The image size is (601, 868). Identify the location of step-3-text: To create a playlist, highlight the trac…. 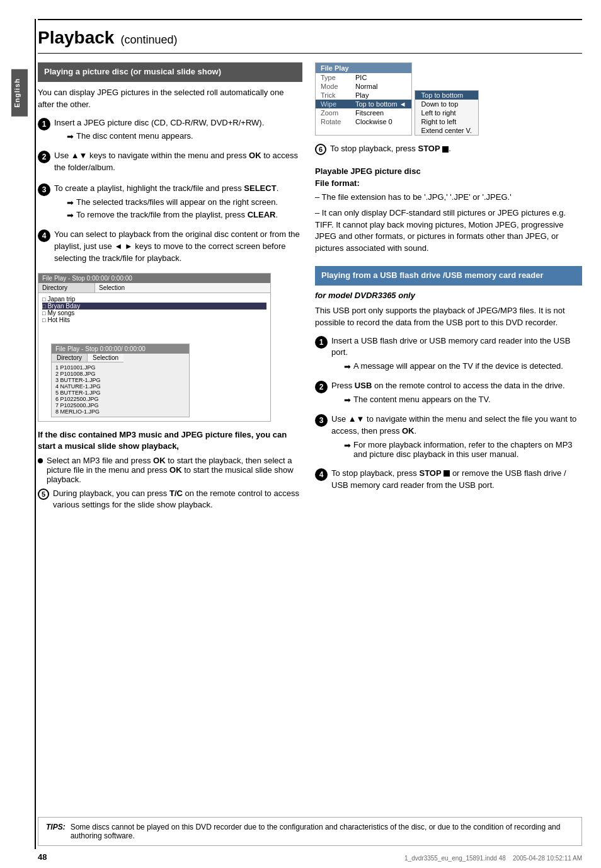
(178, 189).